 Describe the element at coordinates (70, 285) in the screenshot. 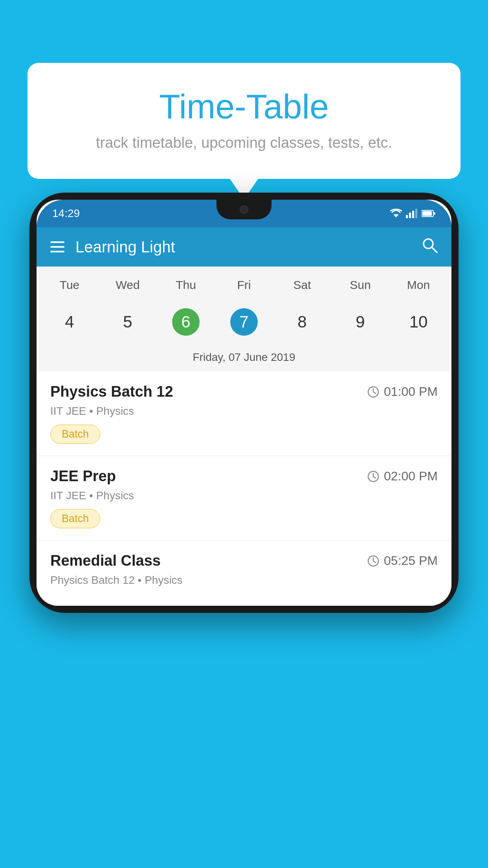

I see `day-tue: Tue` at that location.